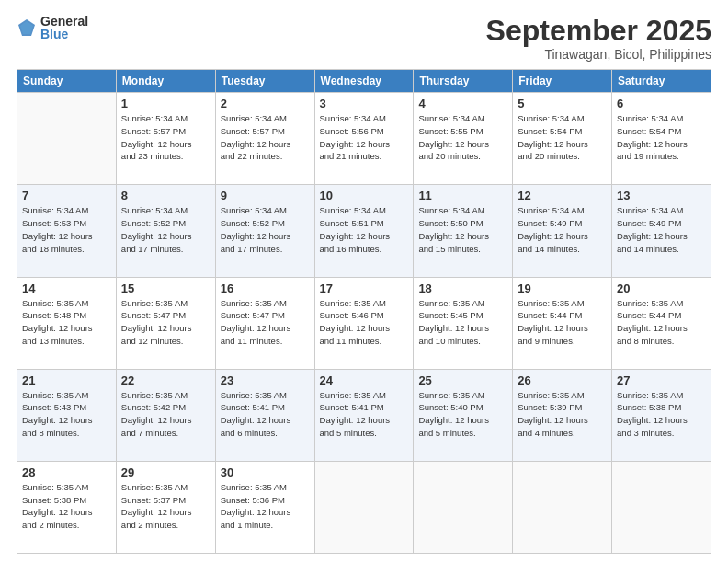 The image size is (728, 563). Describe the element at coordinates (165, 506) in the screenshot. I see `day-info: Sunrise: 5:35 AMSunset: 5:37 PMDaylight:…` at that location.